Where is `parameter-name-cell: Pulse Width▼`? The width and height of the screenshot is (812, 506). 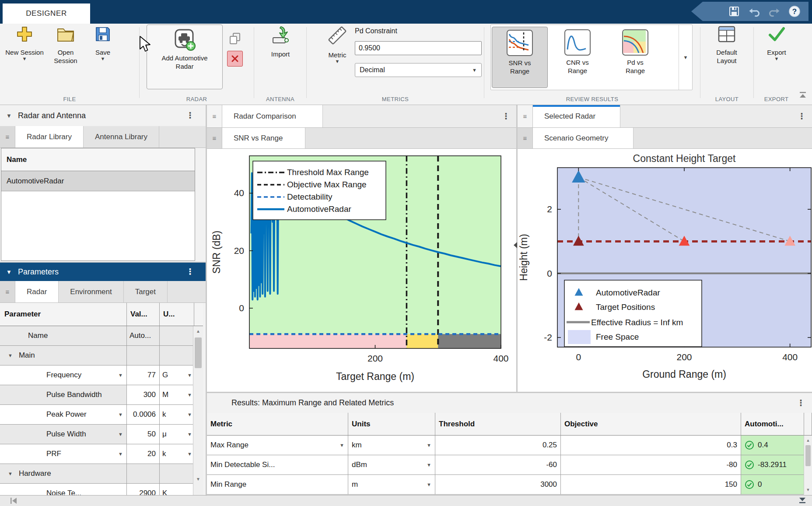 parameter-name-cell: Pulse Width▼ is located at coordinates (63, 434).